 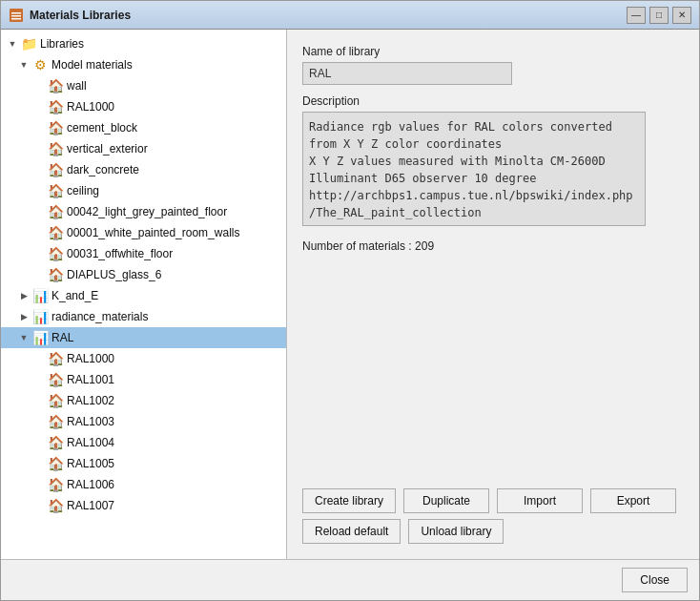 What do you see at coordinates (143, 44) in the screenshot?
I see `tree-item-libraries: ▼ 📁 Libraries` at bounding box center [143, 44].